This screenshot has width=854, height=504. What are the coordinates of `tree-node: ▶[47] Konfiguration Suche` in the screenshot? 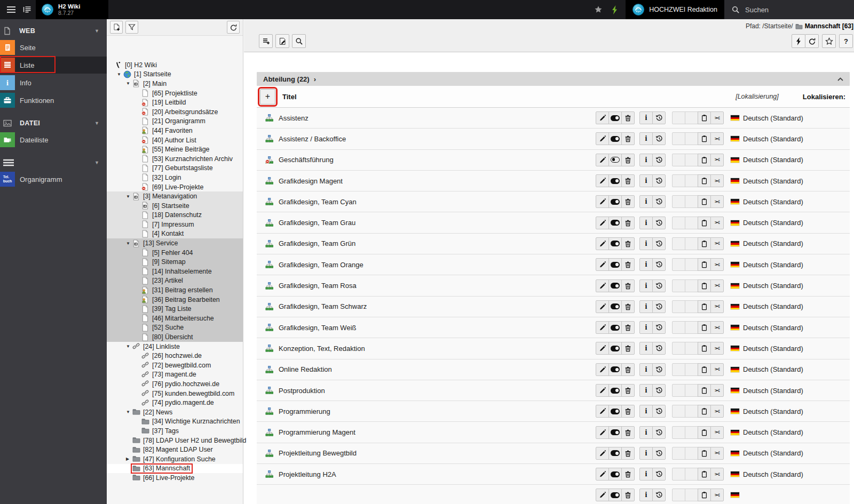 It's located at (175, 459).